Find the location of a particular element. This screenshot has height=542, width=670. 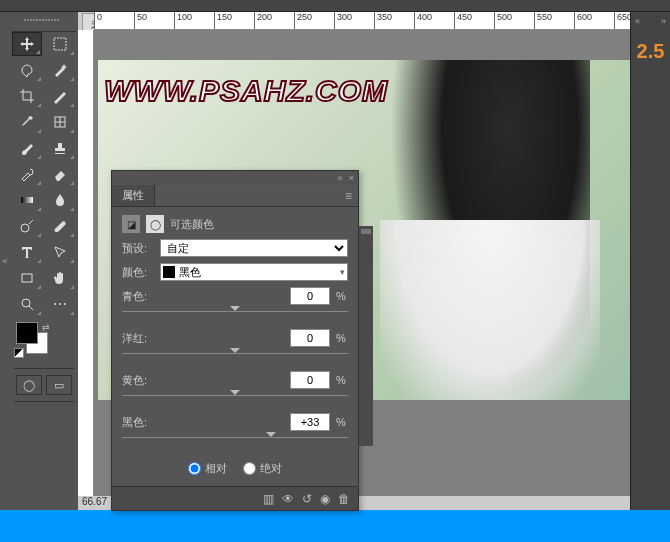

lasso-tool is located at coordinates (27, 70).